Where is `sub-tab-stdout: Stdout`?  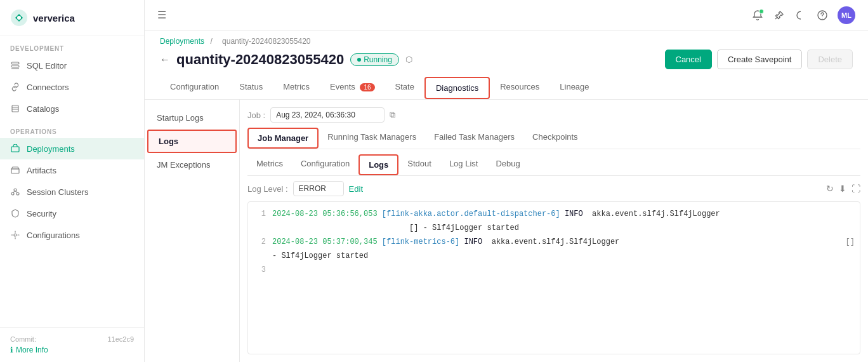
sub-tab-stdout: Stdout is located at coordinates (419, 165).